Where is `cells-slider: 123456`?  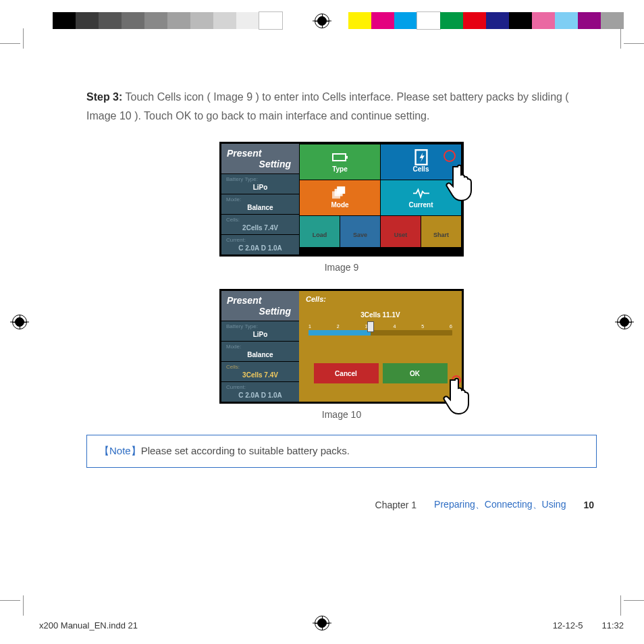
cells-slider: 123456 is located at coordinates (381, 333).